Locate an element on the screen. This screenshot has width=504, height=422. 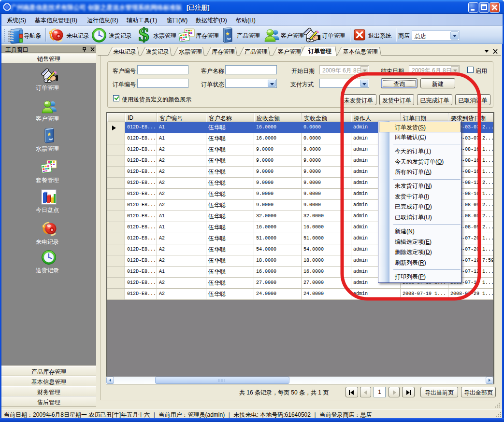
svg-text: 水票管理 is located at coordinates (190, 52).